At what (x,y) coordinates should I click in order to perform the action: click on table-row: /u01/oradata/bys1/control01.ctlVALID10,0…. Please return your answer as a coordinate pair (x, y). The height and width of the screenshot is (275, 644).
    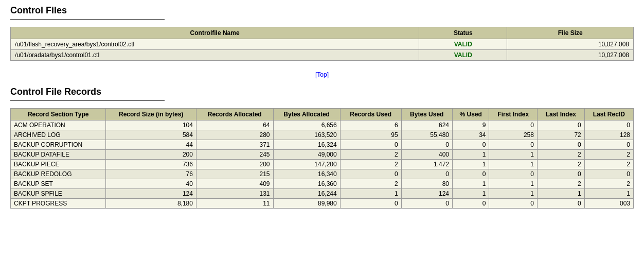
    Looking at the image, I should click on (322, 56).